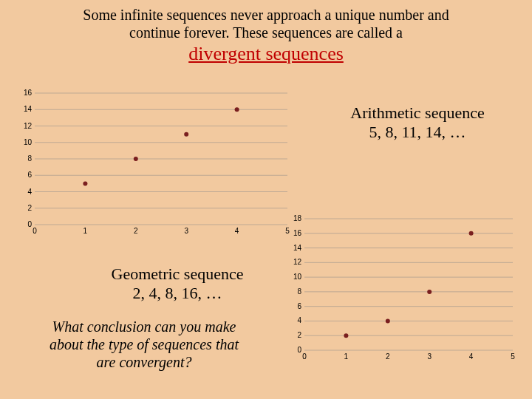 Image resolution: width=532 pixels, height=399 pixels. What do you see at coordinates (177, 293) in the screenshot?
I see `geometric-terms: 2, 4, 8, 16, …` at bounding box center [177, 293].